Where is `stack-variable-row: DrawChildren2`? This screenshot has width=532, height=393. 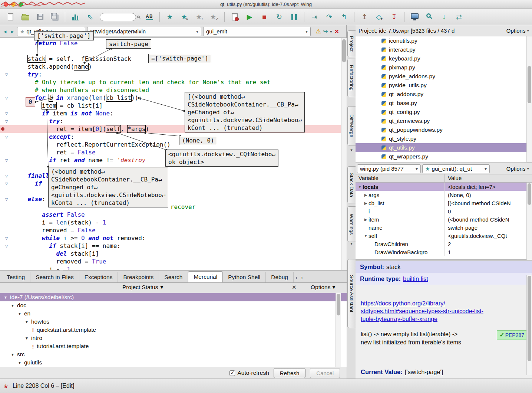
stack-variable-row: DrawChildren2 is located at coordinates (444, 244).